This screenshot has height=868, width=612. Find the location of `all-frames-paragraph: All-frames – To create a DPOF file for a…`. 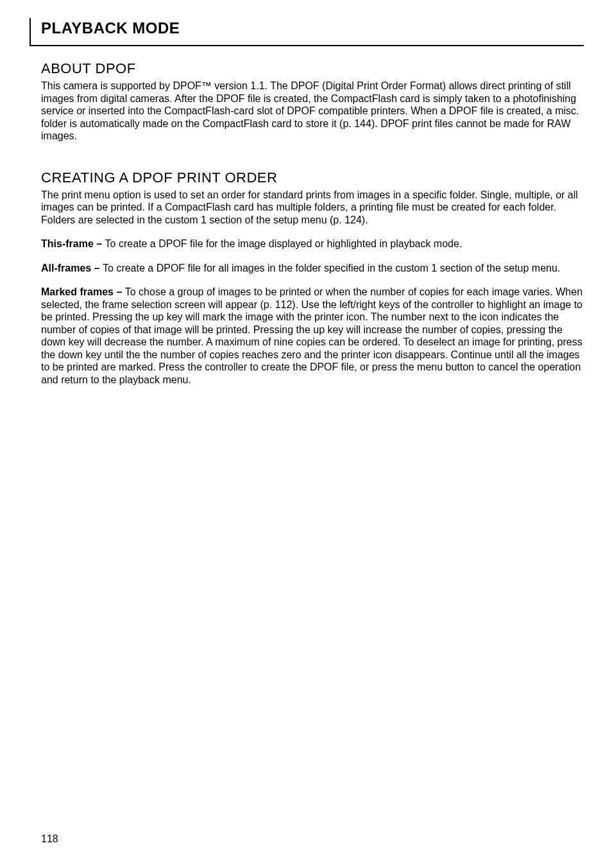

all-frames-paragraph: All-frames – To create a DPOF file for a… is located at coordinates (312, 268).